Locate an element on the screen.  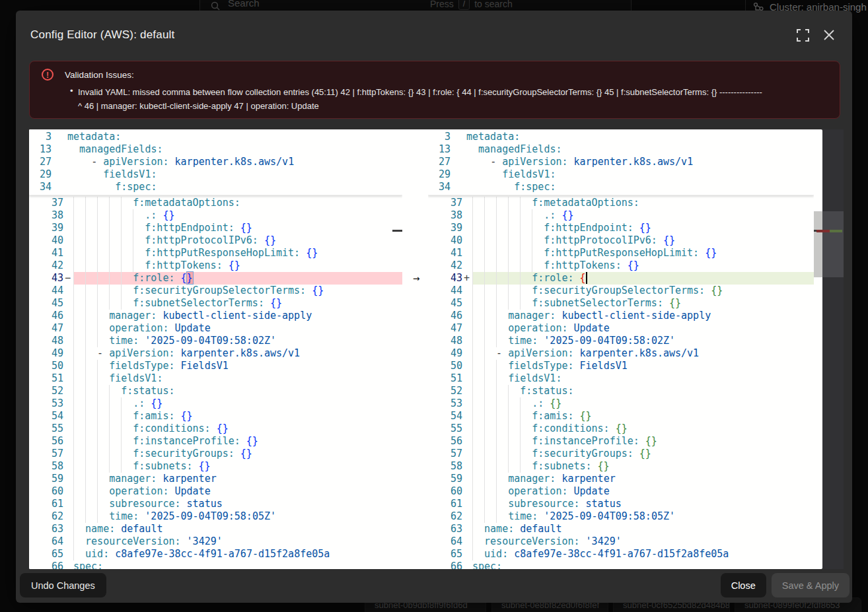
close-dialog-button is located at coordinates (829, 36).